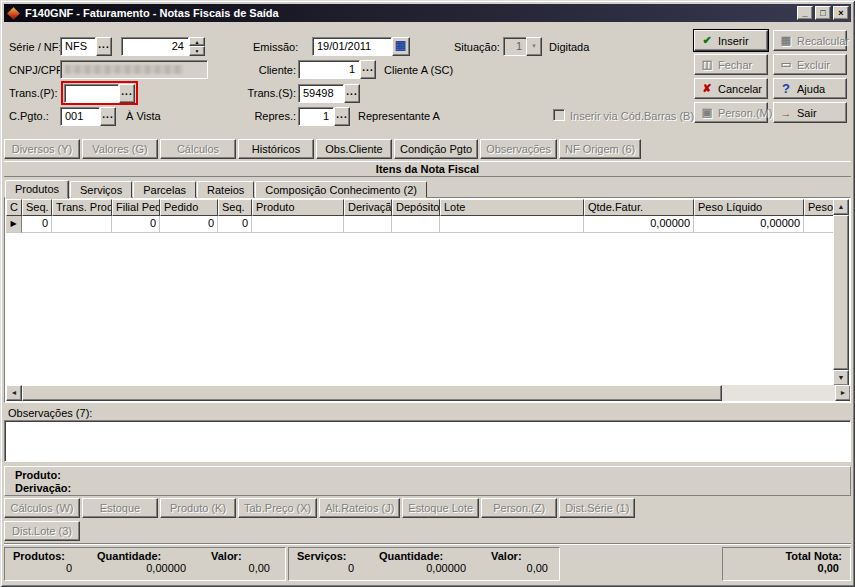 The image size is (855, 587). Describe the element at coordinates (416, 224) in the screenshot. I see `cell-deposito` at that location.